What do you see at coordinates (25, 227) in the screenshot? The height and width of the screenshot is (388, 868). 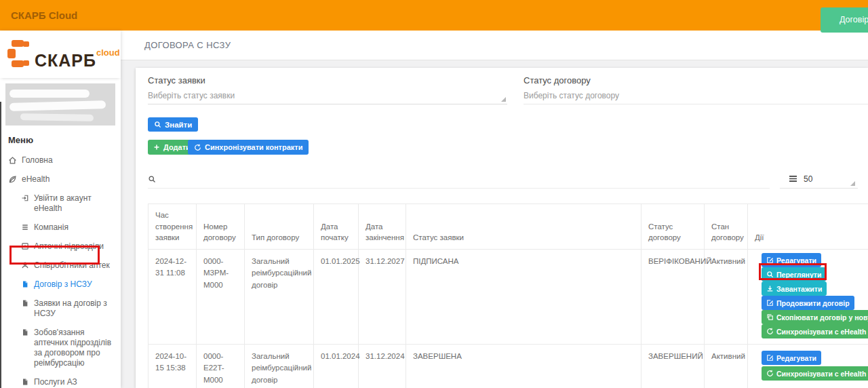 I see `list-icon` at bounding box center [25, 227].